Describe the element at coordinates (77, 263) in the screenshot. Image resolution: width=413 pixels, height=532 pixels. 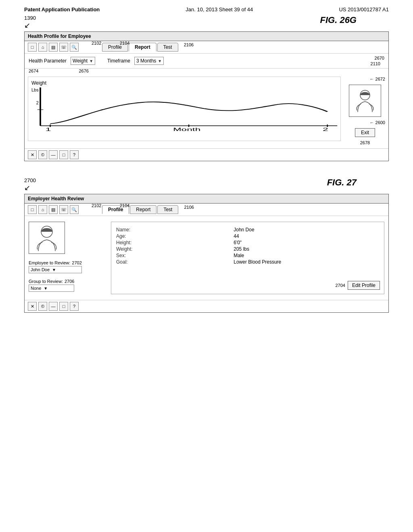
I see `employee-ref: 2702` at that location.